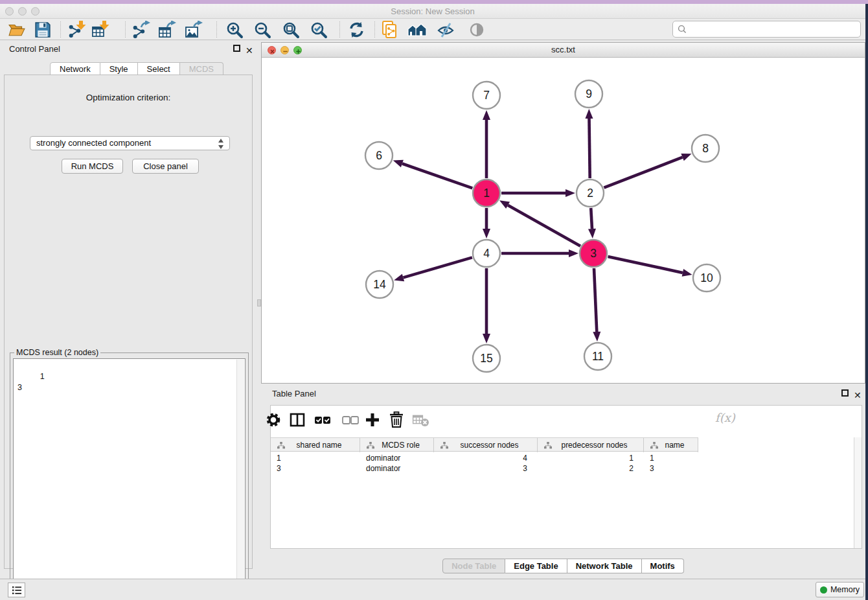  Describe the element at coordinates (159, 69) in the screenshot. I see `tab-select: Select` at that location.